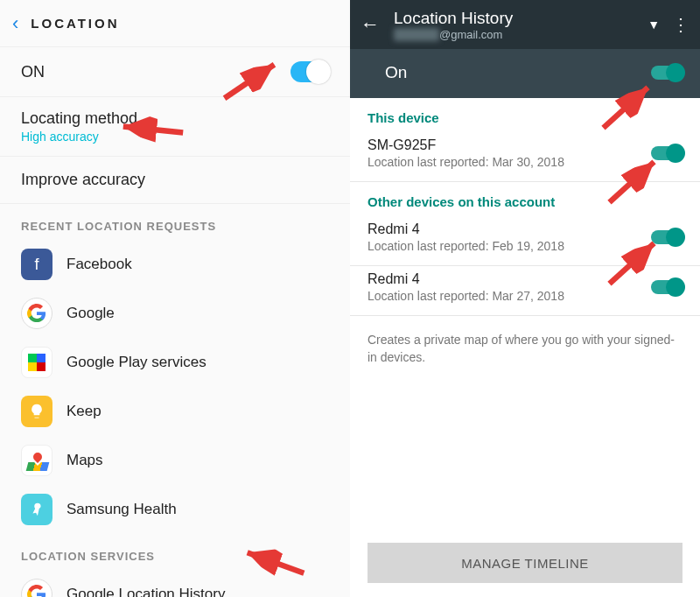 This screenshot has width=700, height=597. I want to click on back-icon: ‹, so click(16, 24).